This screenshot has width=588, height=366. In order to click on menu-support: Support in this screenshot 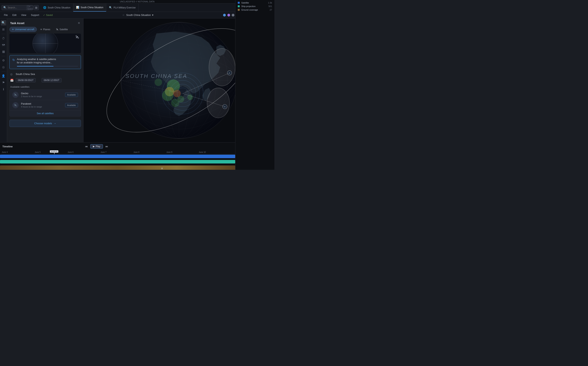, I will do `click(35, 15)`.